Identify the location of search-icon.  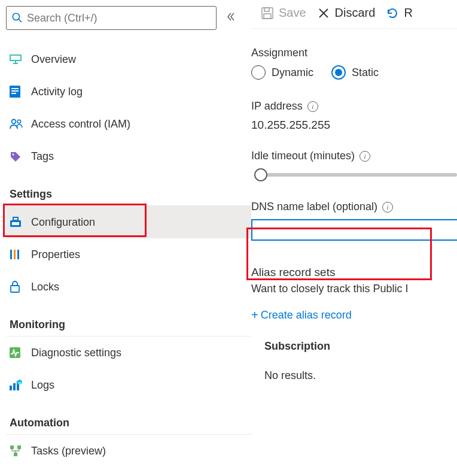
(17, 18).